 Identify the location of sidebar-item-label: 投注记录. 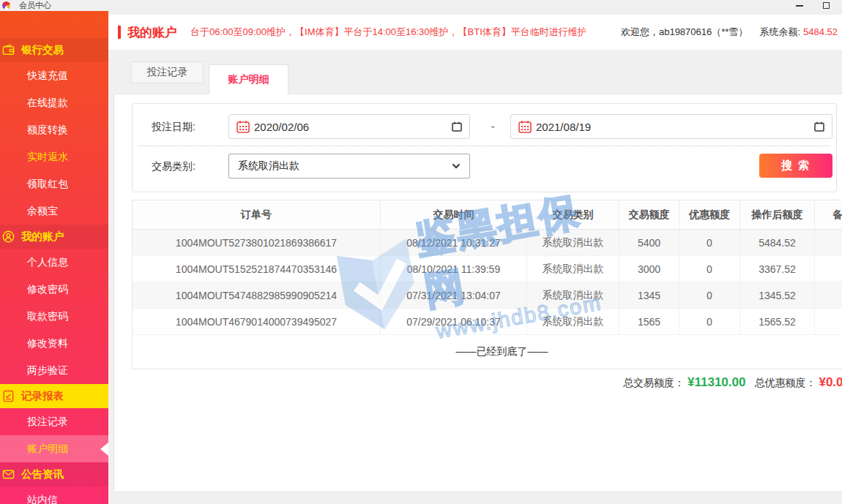
(48, 422).